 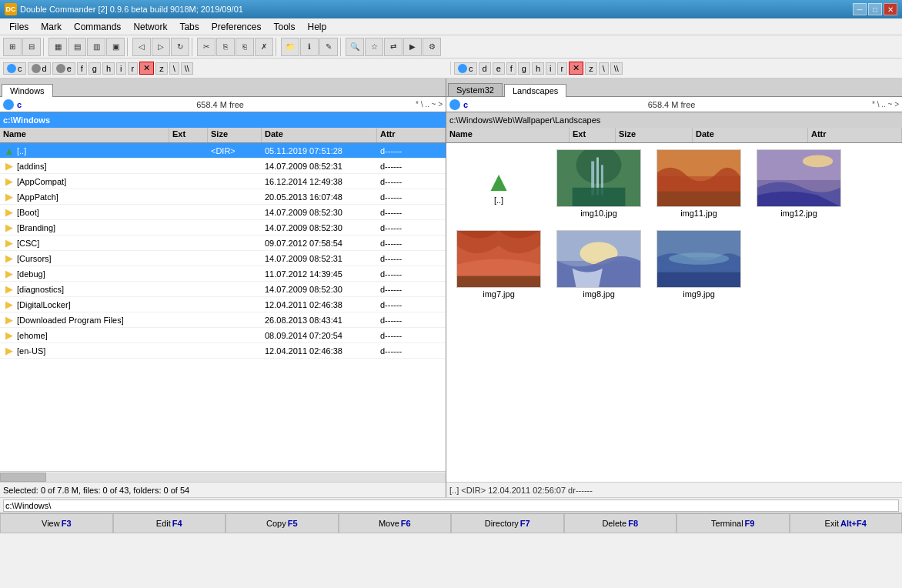 I want to click on right-thumb-img9: img9.jpg, so click(x=699, y=265).